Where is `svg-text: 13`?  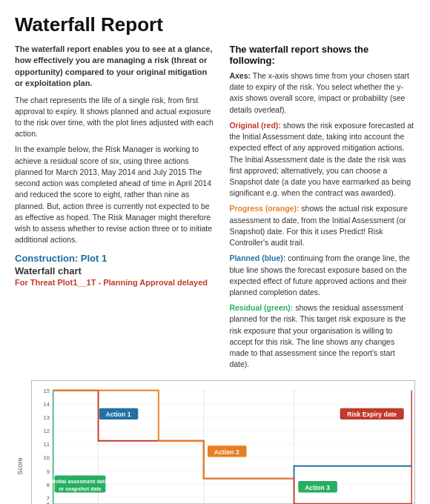 svg-text: 13 is located at coordinates (46, 418).